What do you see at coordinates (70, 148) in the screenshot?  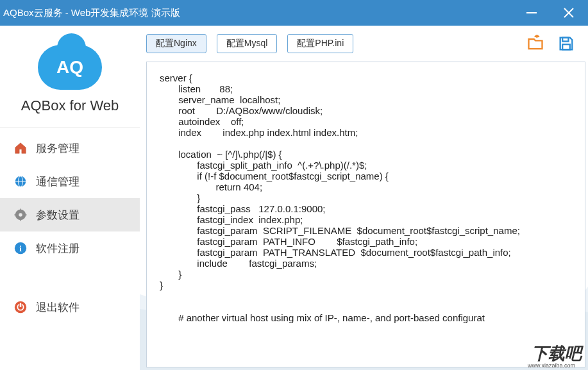 I see `sidebar-item-service: 服务管理` at bounding box center [70, 148].